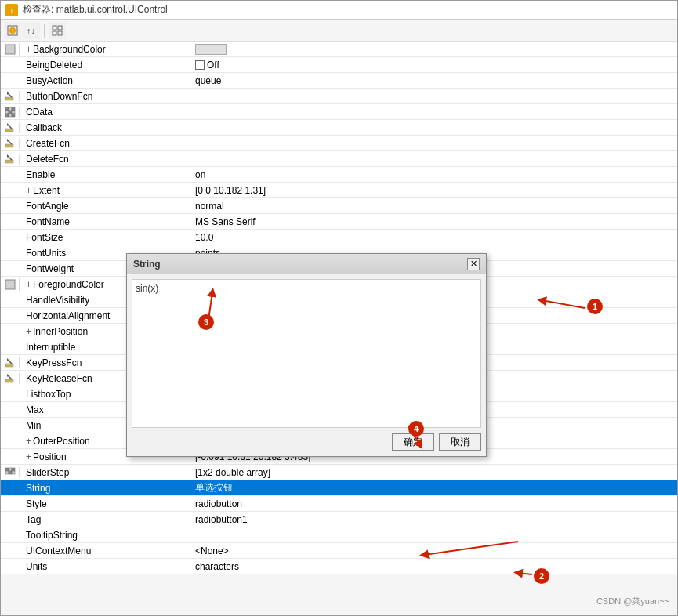  I want to click on prop-icon-sliderstep, so click(10, 473).